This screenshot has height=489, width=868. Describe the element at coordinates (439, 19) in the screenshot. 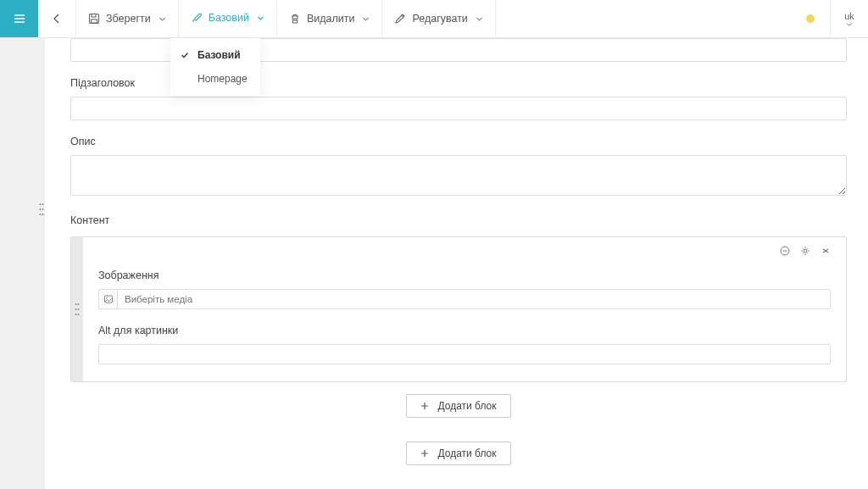

I see `edit-label: Редагувати` at that location.